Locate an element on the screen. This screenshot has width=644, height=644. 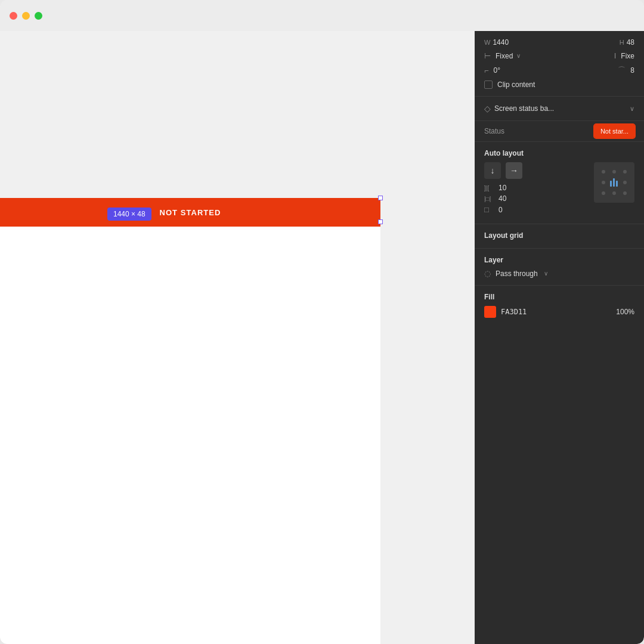
layer-blend-arrow: ∨ is located at coordinates (546, 273).